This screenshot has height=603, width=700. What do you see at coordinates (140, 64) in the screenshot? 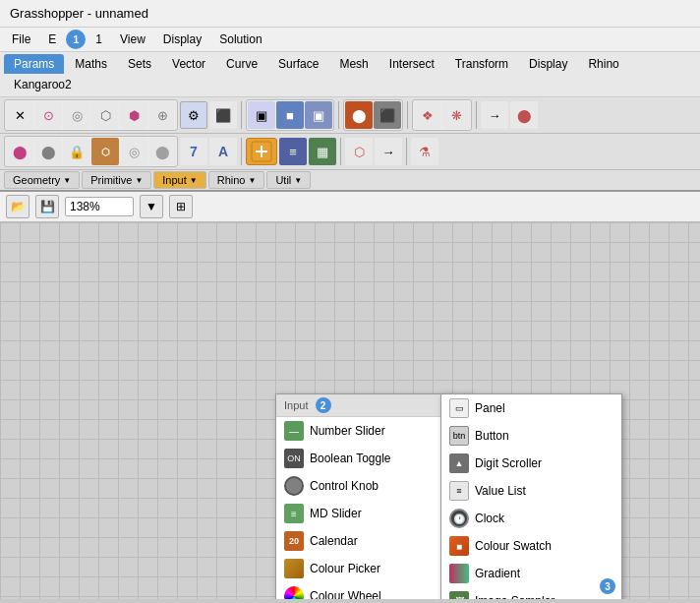
I see `tab-sets: Sets` at bounding box center [140, 64].